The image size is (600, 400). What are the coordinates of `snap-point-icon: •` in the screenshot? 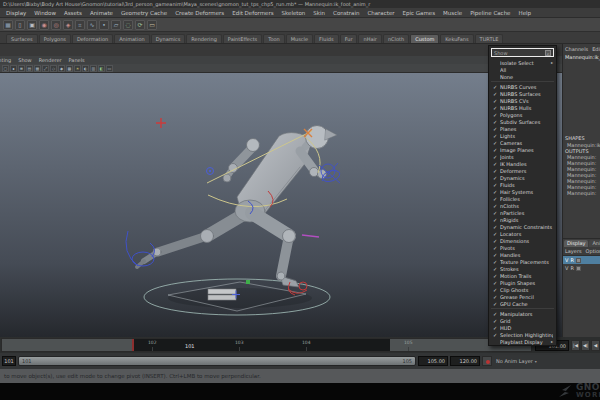 It's located at (104, 25).